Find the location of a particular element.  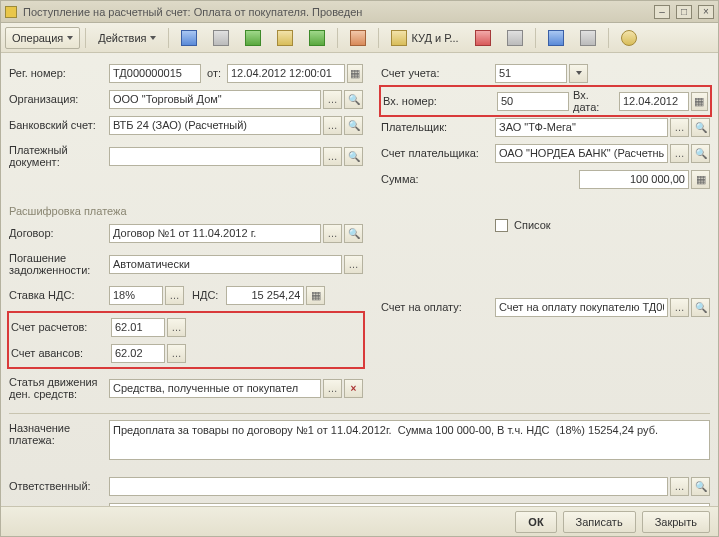

contract-input is located at coordinates (215, 234).